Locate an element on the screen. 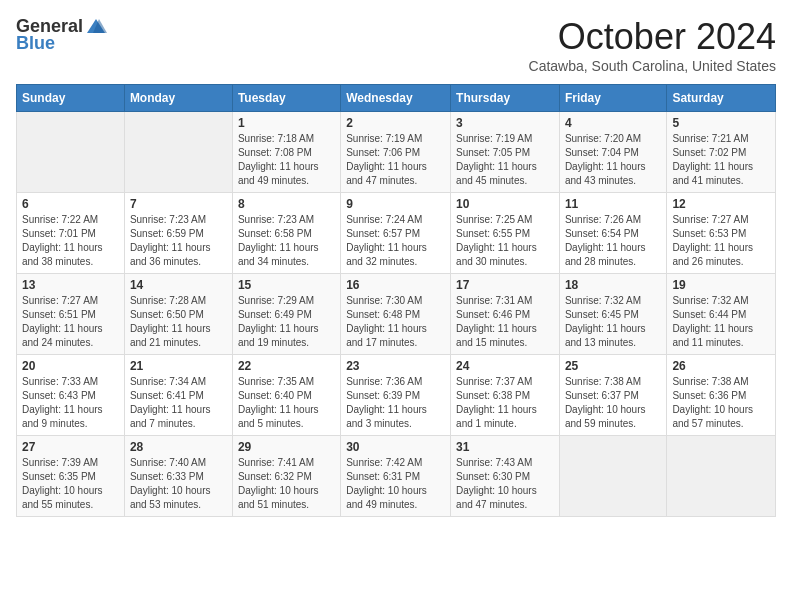  weekday-header-tuesday: Tuesday is located at coordinates (286, 98).